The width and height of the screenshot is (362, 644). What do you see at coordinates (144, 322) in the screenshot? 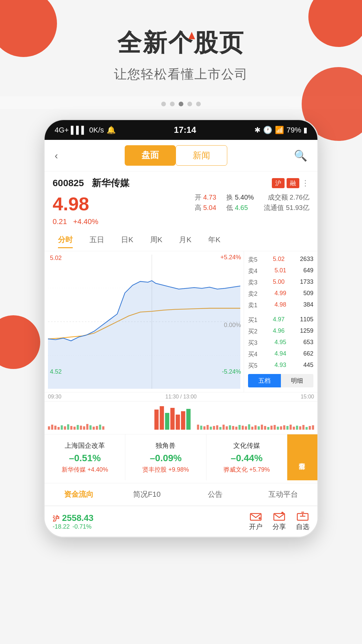
I see `chart-left: 5.02 +5.24% 0.00% -5.24% 4.52` at bounding box center [144, 322].